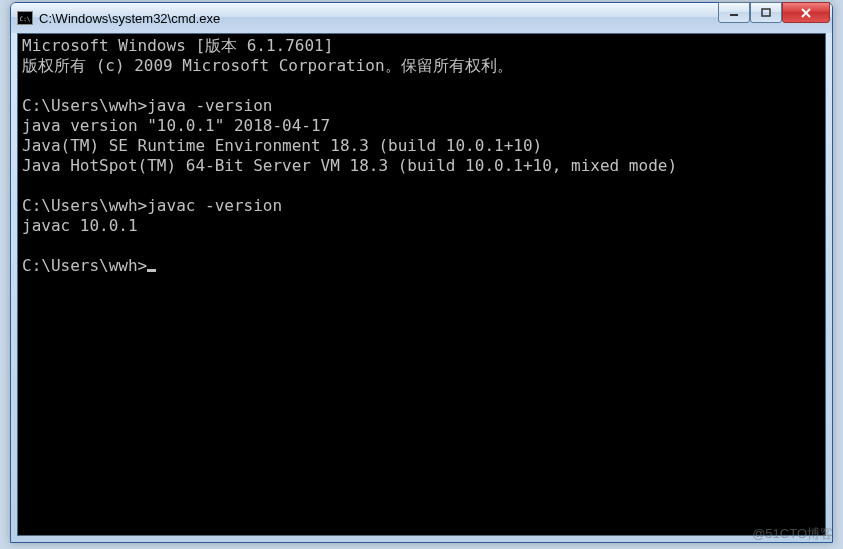 This screenshot has height=549, width=843. I want to click on console-prompt: C:\Users\wwh>, so click(84, 266).